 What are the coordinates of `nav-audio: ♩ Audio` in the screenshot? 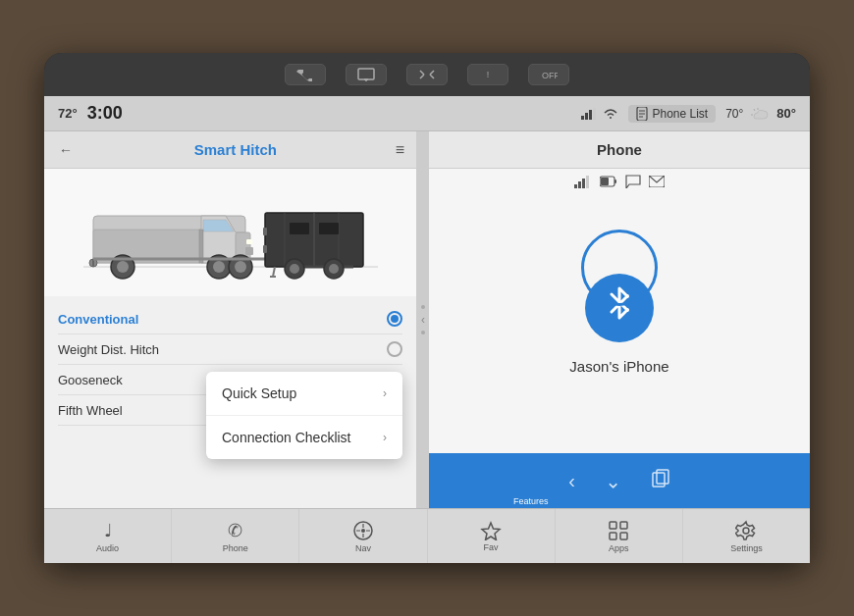 It's located at (108, 536).